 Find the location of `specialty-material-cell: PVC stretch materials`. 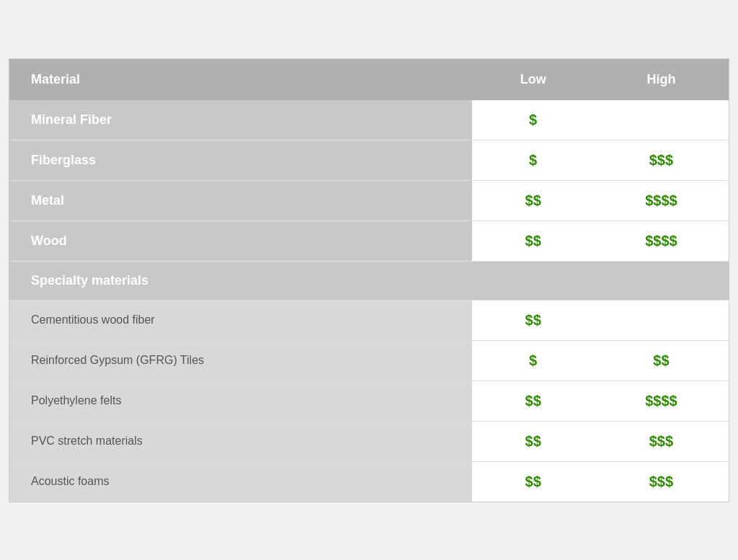

specialty-material-cell: PVC stretch materials is located at coordinates (241, 441).